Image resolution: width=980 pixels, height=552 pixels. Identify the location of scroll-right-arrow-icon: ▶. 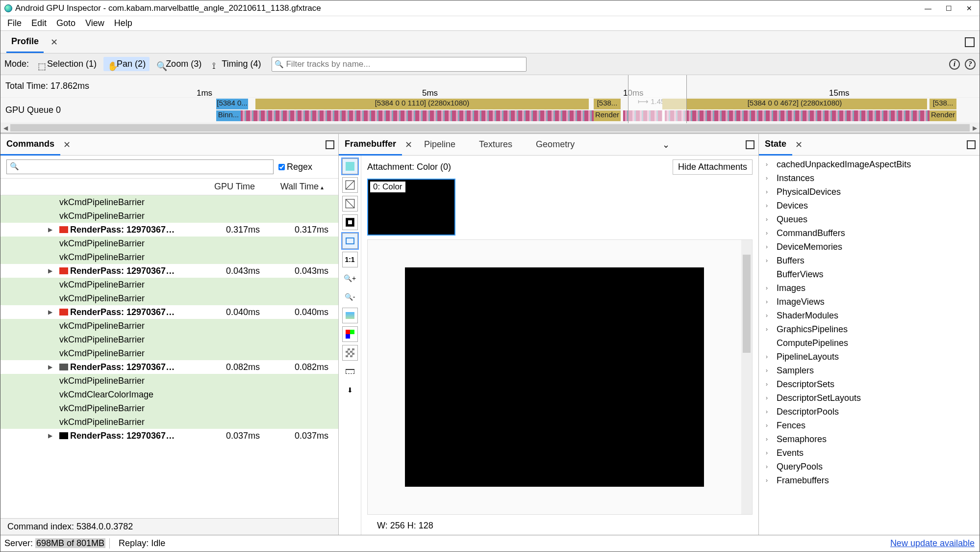
(975, 128).